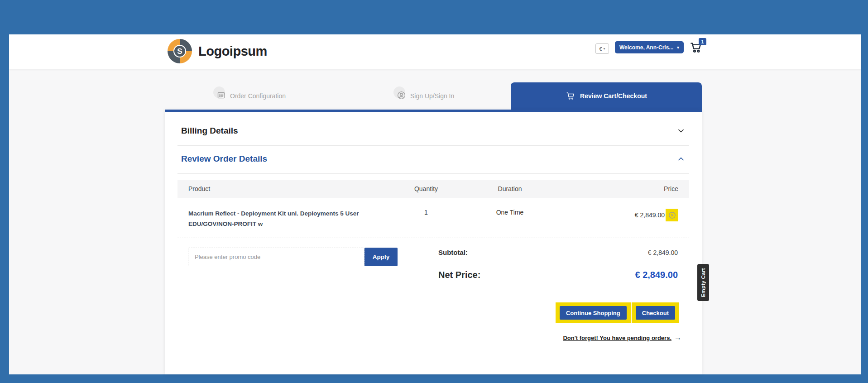 This screenshot has height=383, width=868. I want to click on tab-order-configuration: Order Configuration, so click(251, 96).